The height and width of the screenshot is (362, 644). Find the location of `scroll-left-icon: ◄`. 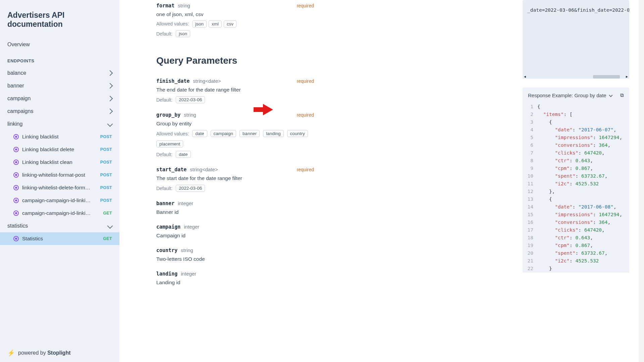

scroll-left-icon: ◄ is located at coordinates (525, 76).